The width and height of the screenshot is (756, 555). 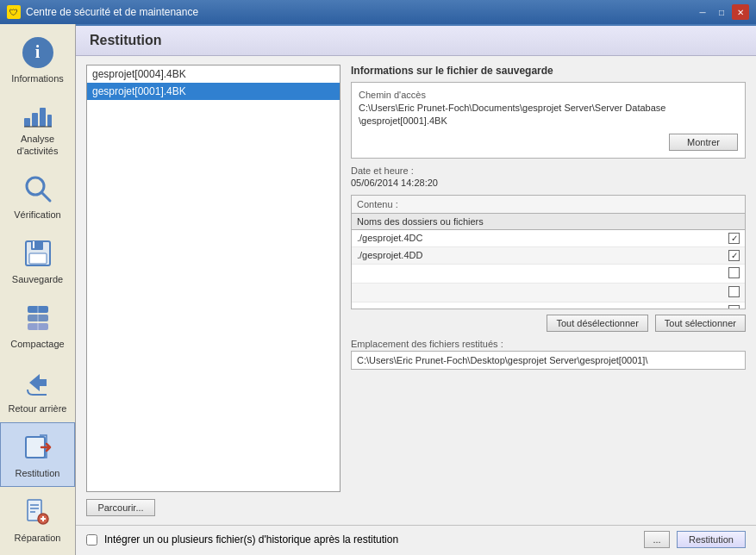 I want to click on date-section: Date et heure : 05/06/2014 14:28:20, so click(x=548, y=177).